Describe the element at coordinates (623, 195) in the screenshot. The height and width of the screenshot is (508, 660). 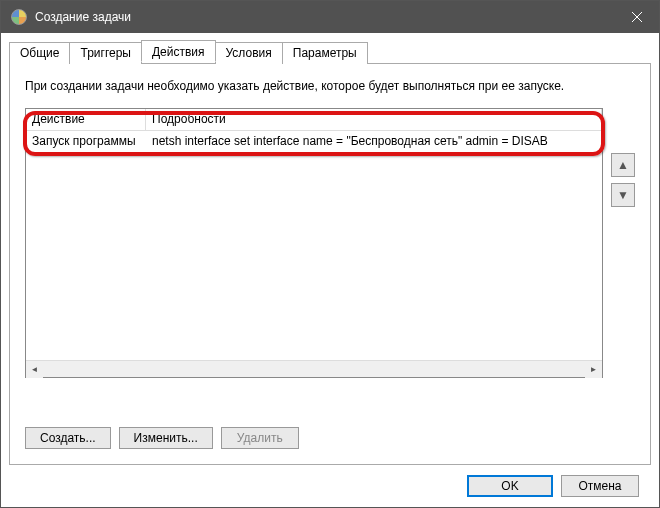
I see `arrow-down-icon: ▼` at that location.